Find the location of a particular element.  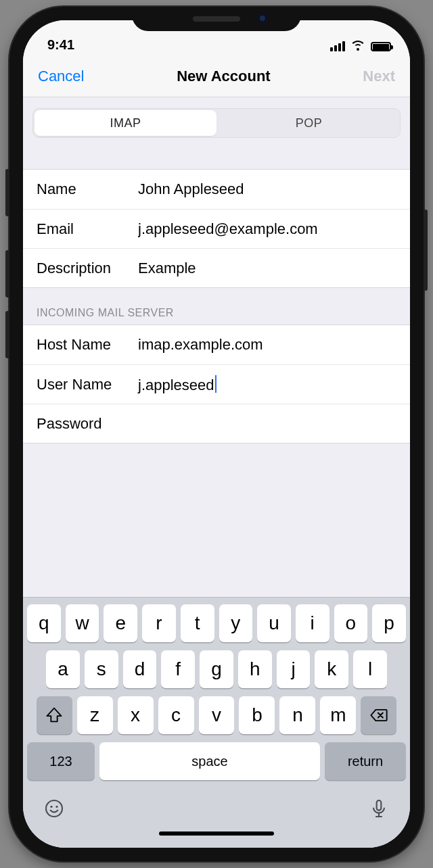

key-r: r is located at coordinates (159, 623).